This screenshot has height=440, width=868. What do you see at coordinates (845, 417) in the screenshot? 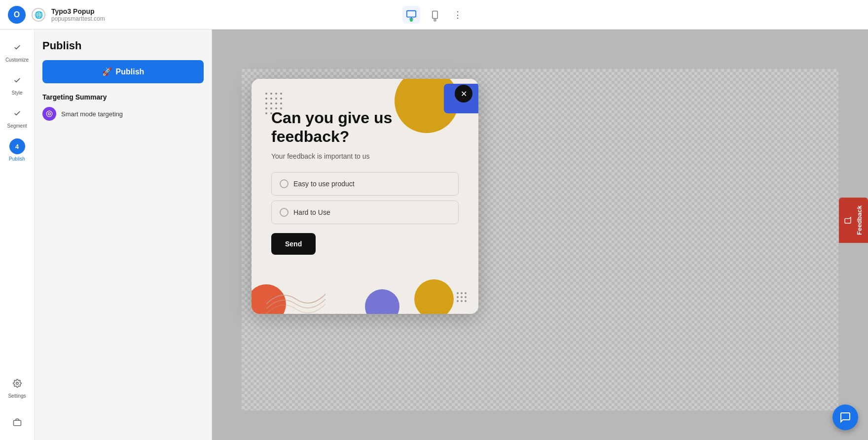
I see `chat-bubble-button` at bounding box center [845, 417].